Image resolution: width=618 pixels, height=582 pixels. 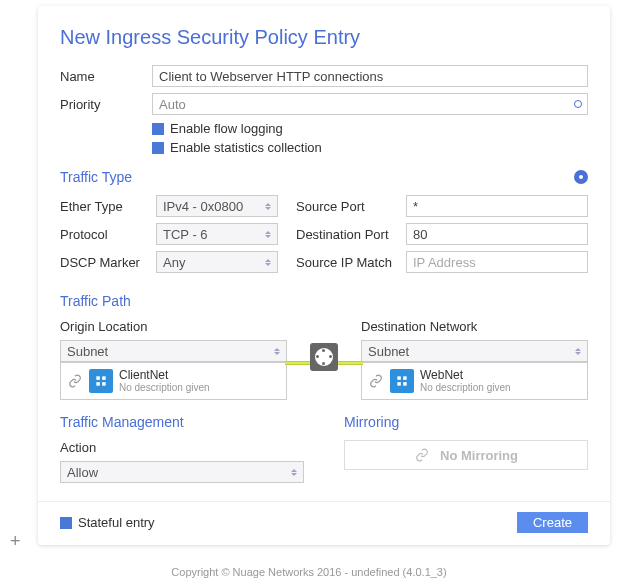 I want to click on origin-type-select: Subnet, so click(x=174, y=351).